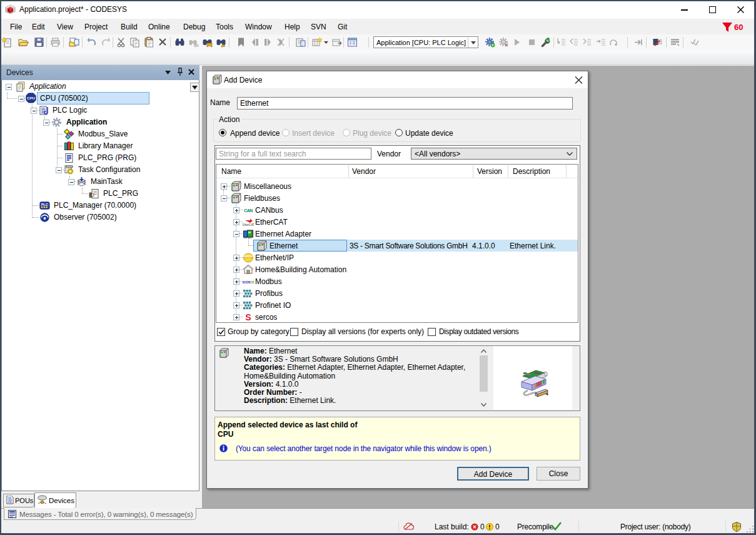 Image resolution: width=756 pixels, height=535 pixels. I want to click on svg-text: EtherCAT, so click(248, 225).